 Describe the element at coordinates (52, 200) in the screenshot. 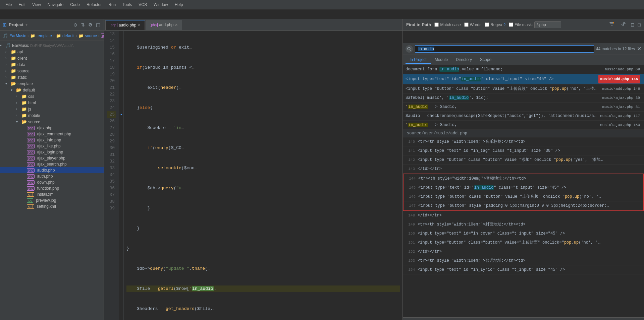

I see `tree-preview-jpg: › jpg preview.jpg` at that location.